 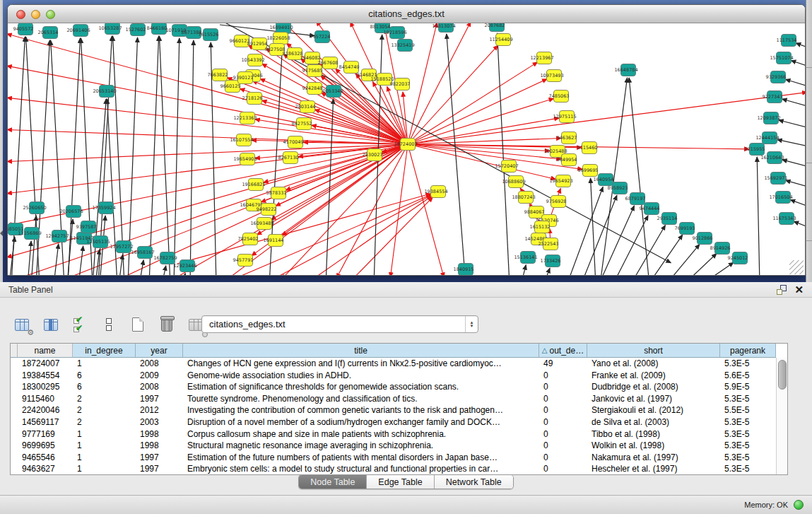 What do you see at coordinates (86, 228) in the screenshot?
I see `graph-node: 9397587` at bounding box center [86, 228].